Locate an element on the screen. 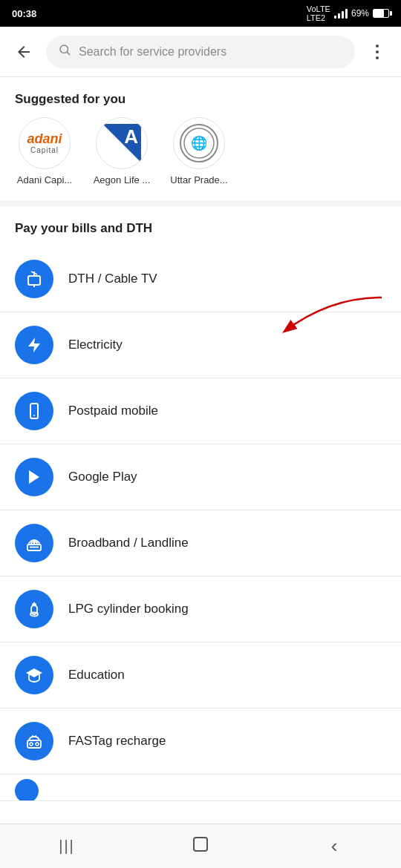  broadband-icon-circle is located at coordinates (34, 543).